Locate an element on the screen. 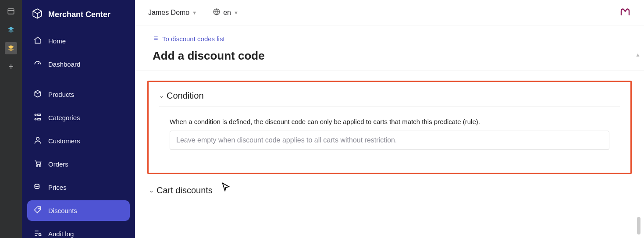 The image size is (644, 238). sidebar-item-orders: Orders is located at coordinates (78, 164).